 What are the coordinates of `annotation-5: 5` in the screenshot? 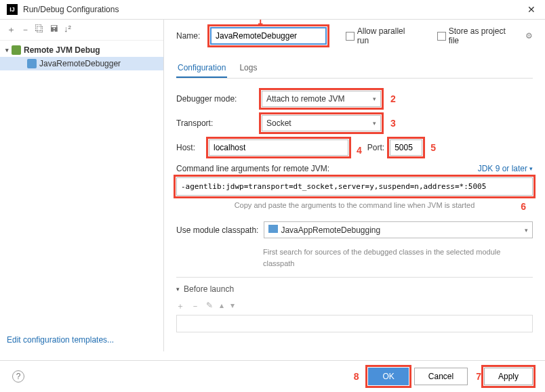 It's located at (433, 148).